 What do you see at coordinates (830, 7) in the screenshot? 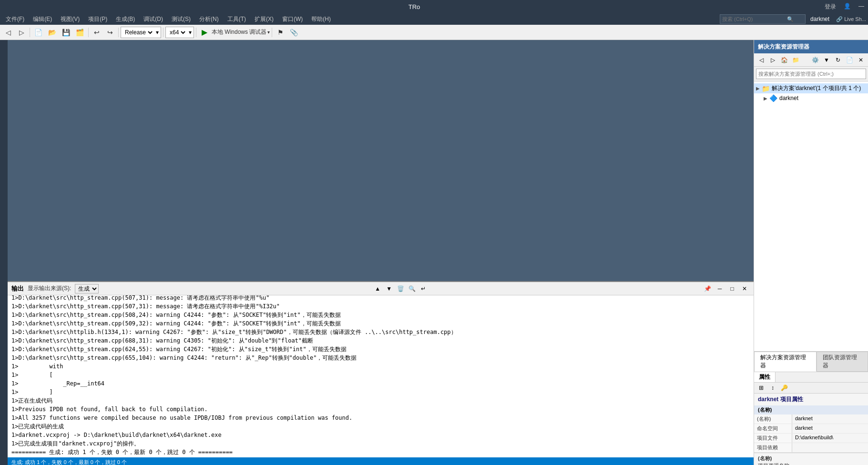
I see `login-label: 登录` at bounding box center [830, 7].